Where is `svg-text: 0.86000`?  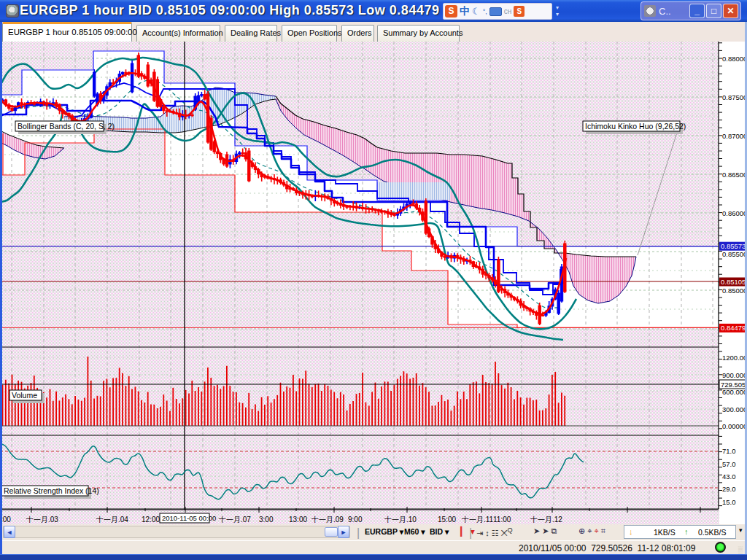 svg-text: 0.86000 is located at coordinates (735, 213).